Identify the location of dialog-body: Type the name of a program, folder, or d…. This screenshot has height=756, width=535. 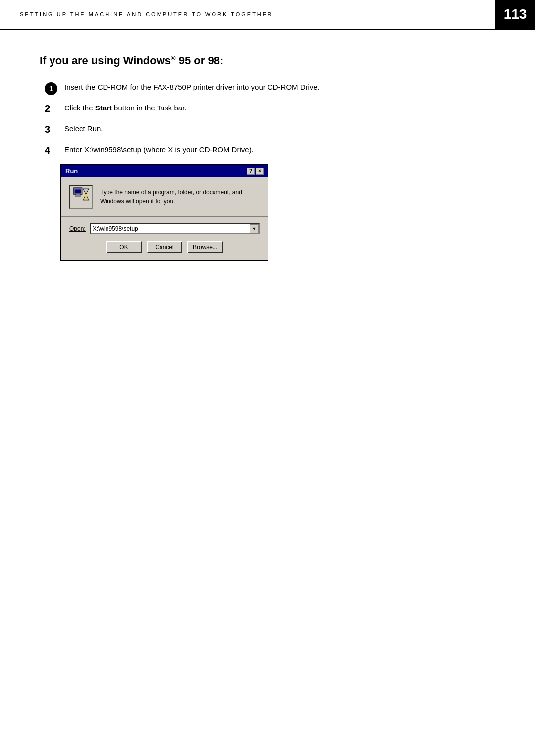
(164, 218).